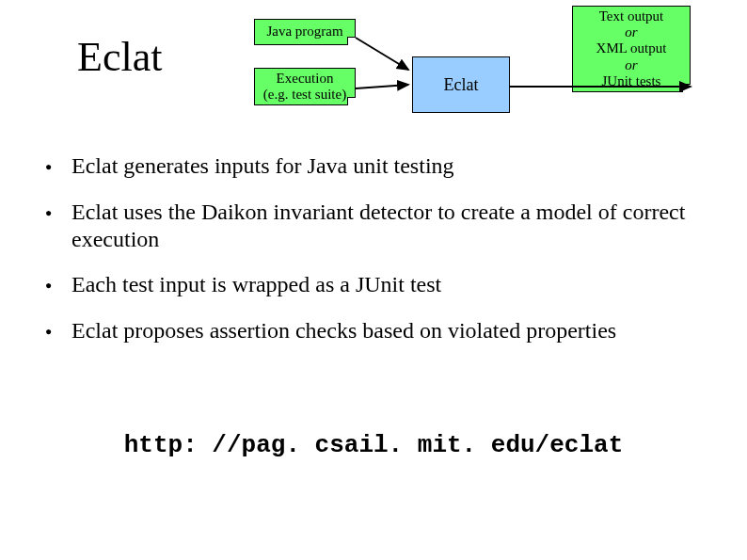  What do you see at coordinates (630, 66) in the screenshot?
I see `output-or2: or` at bounding box center [630, 66].